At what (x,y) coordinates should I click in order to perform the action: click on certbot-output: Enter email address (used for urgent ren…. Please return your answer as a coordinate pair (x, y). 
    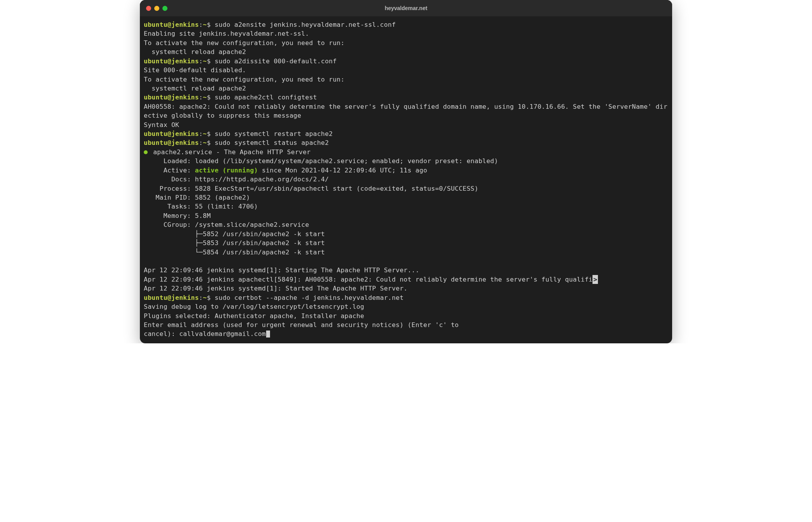
    Looking at the image, I should click on (406, 325).